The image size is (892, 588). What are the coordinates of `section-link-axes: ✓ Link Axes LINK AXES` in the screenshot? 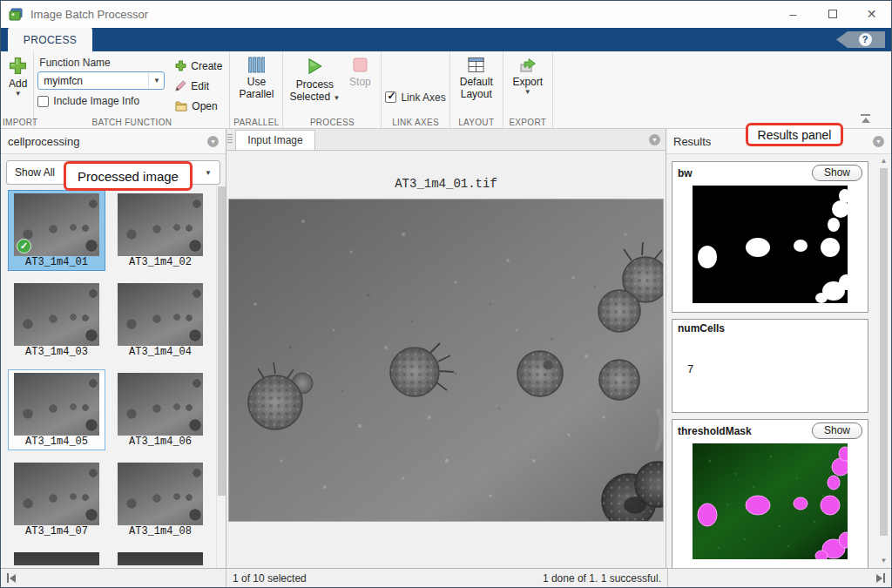 It's located at (416, 90).